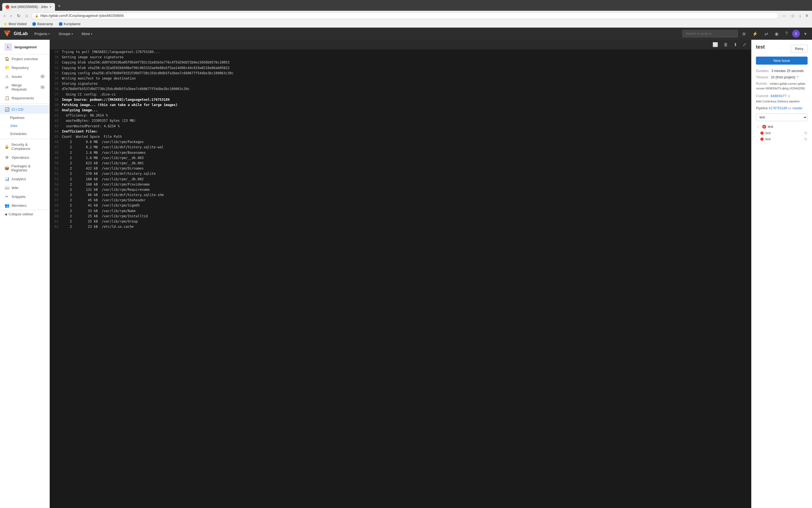 This screenshot has width=812, height=508. I want to click on log-line: 35Storing signatures, so click(401, 84).